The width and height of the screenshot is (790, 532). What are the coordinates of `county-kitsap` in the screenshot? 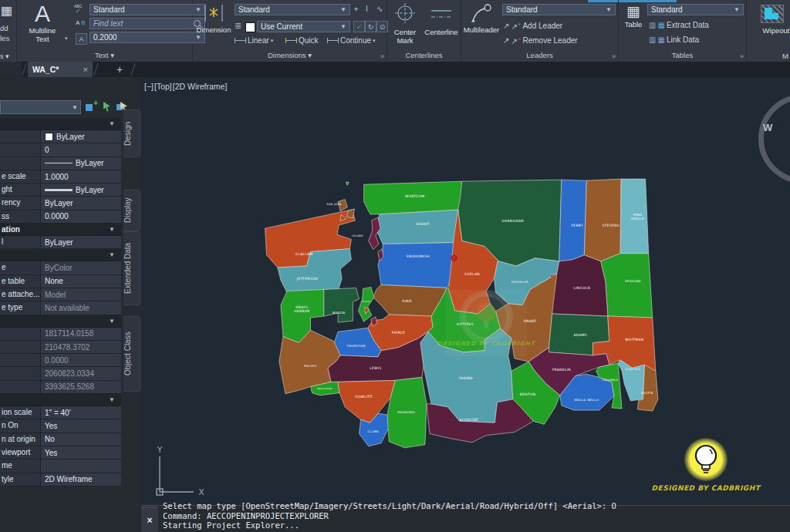 It's located at (366, 304).